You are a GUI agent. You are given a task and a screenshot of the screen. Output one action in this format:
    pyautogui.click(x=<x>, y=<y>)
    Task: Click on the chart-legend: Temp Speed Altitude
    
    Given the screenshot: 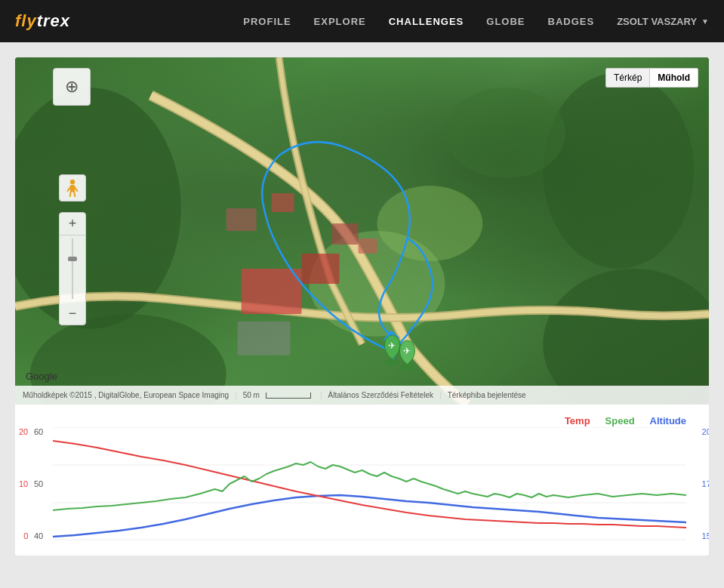 What is the action you would take?
    pyautogui.click(x=625, y=421)
    